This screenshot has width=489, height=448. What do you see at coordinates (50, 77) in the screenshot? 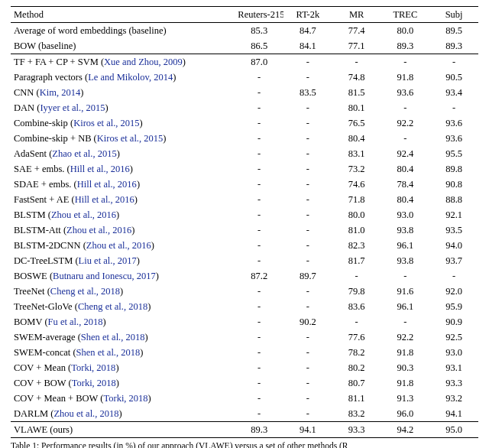
I see `method-text: Paragraph vectors (` at bounding box center [50, 77].